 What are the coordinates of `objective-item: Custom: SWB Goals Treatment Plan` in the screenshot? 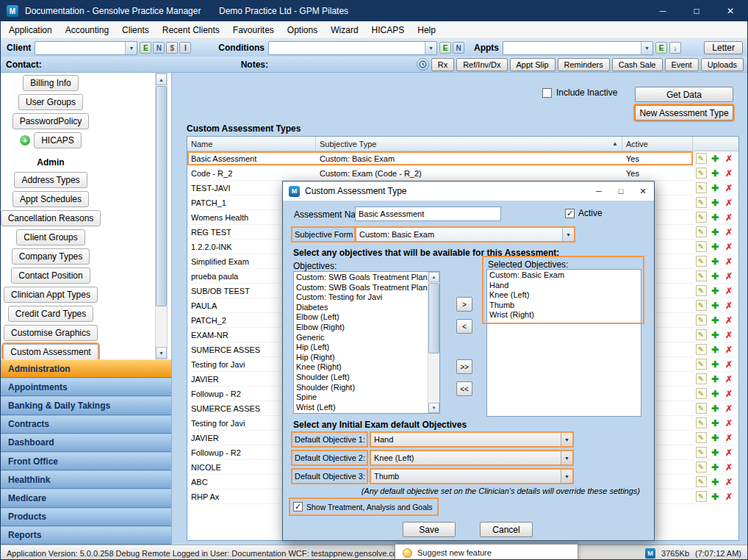 It's located at (362, 278).